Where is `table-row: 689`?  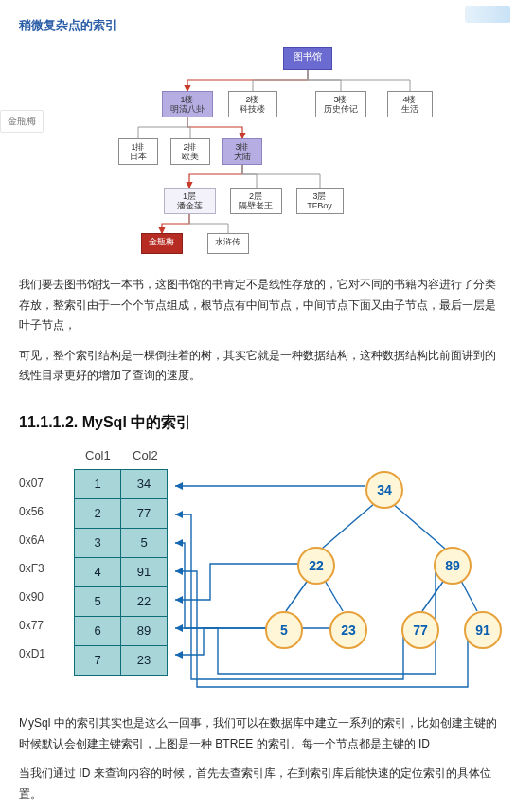 table-row: 689 is located at coordinates (121, 631).